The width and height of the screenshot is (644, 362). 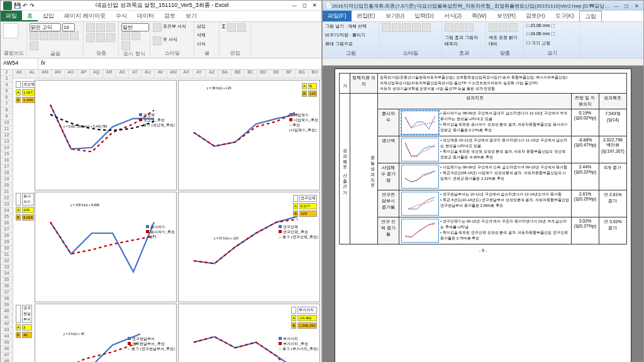 What do you see at coordinates (111, 38) in the screenshot?
I see `align-right-icon` at bounding box center [111, 38].